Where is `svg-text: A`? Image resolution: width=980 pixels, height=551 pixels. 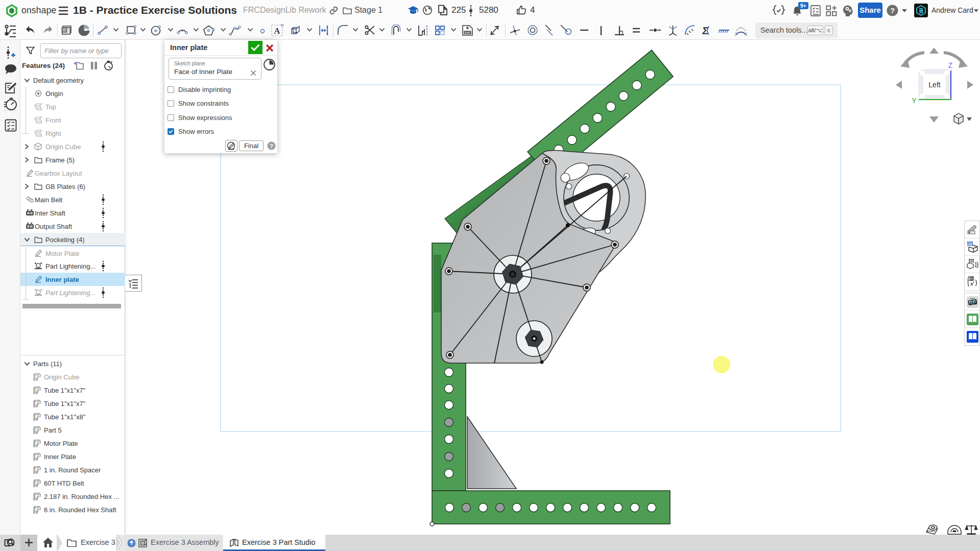
svg-text: A is located at coordinates (277, 31).